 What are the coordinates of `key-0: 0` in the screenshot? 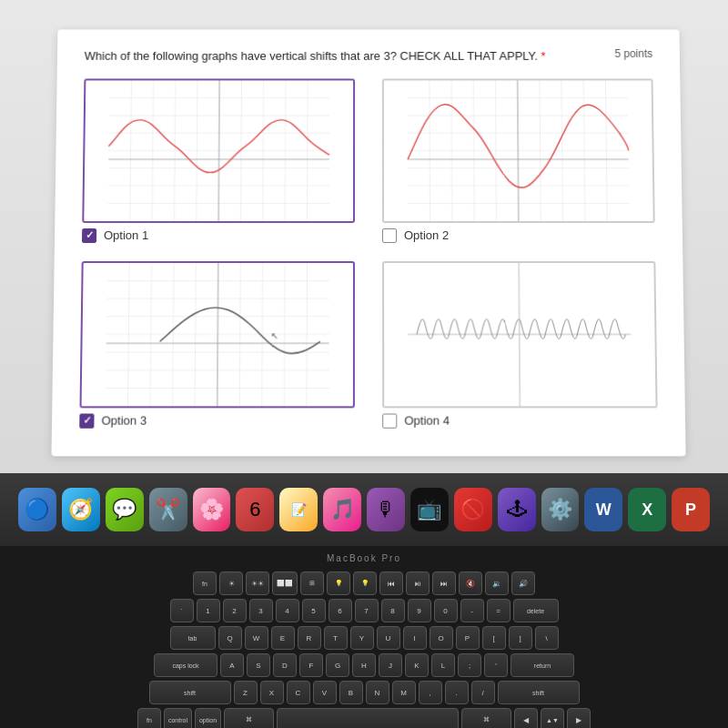 It's located at (446, 611).